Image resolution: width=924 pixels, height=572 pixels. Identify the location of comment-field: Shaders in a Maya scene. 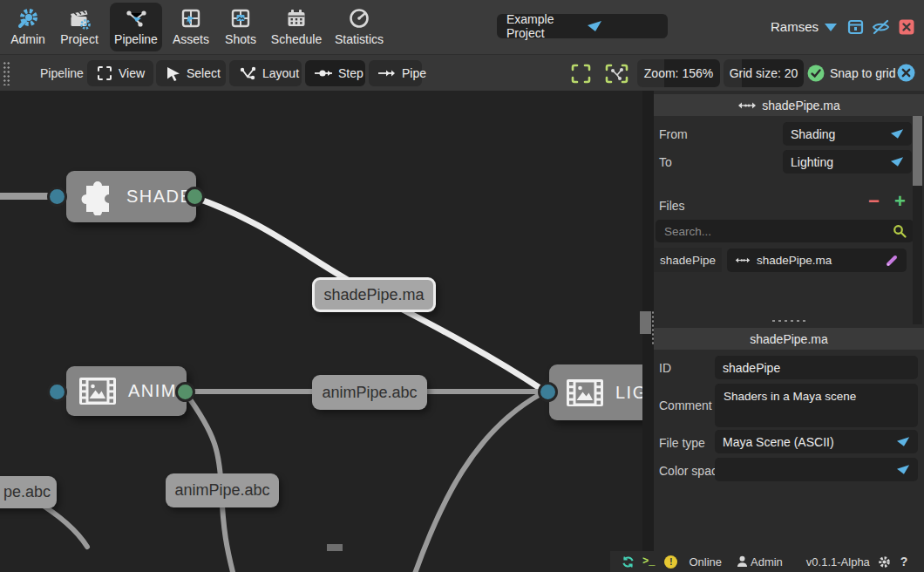
(816, 405).